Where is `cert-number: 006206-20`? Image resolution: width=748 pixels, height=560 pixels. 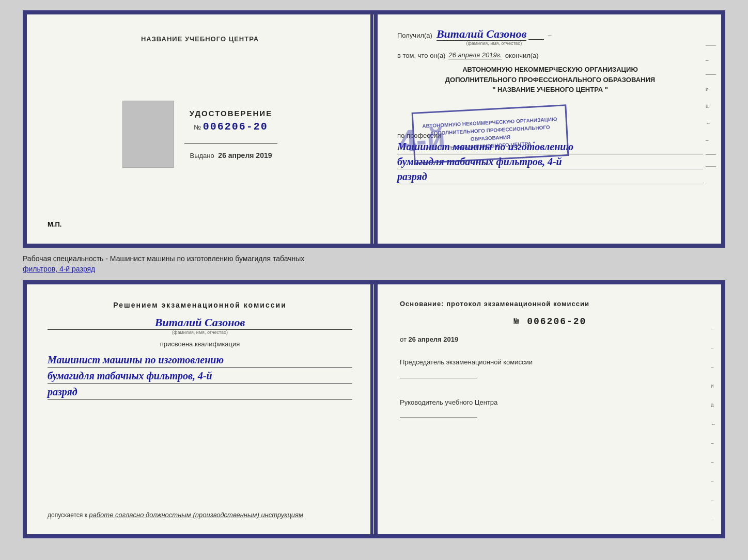
cert-number: 006206-20 is located at coordinates (236, 127).